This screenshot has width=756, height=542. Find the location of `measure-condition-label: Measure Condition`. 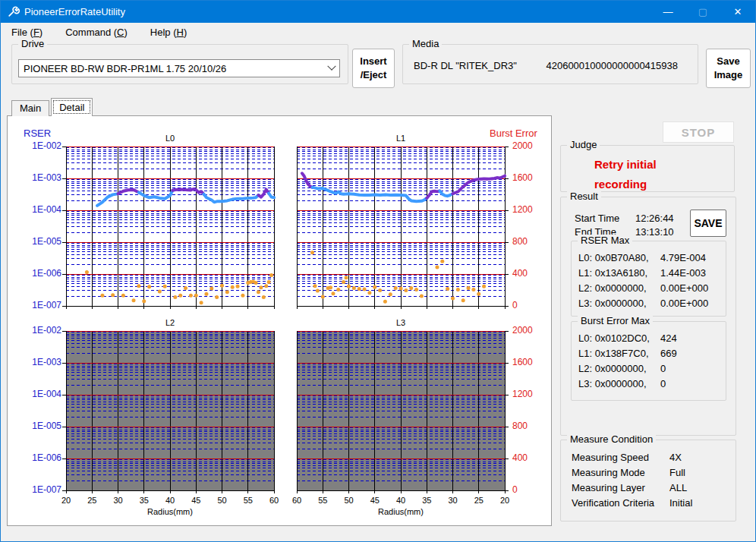

measure-condition-label: Measure Condition is located at coordinates (612, 440).